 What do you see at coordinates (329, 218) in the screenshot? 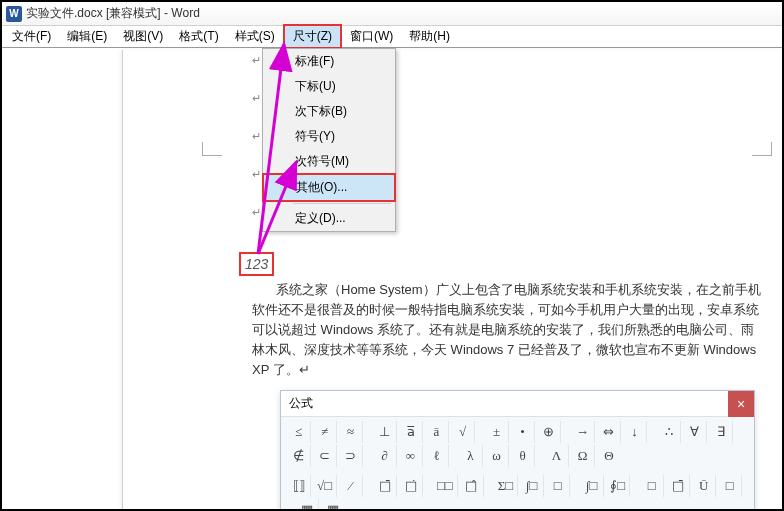
I see `dropdown-define: 定义(D)...` at bounding box center [329, 218].